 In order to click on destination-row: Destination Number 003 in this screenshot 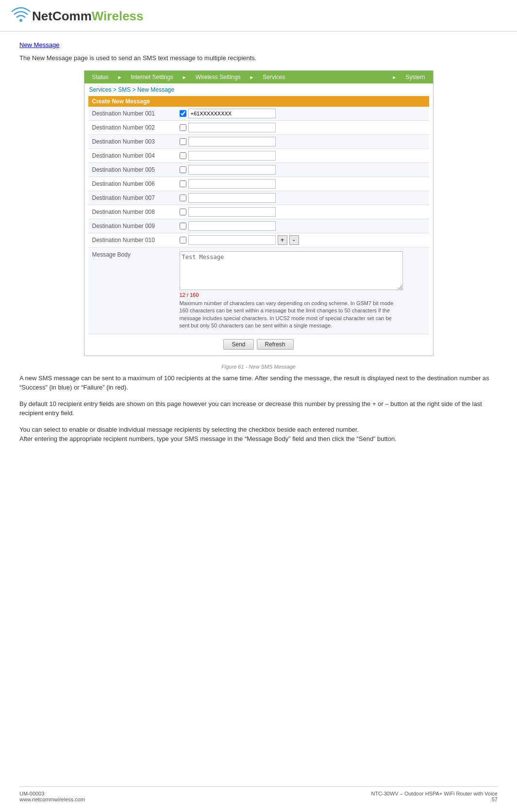, I will do `click(259, 142)`.